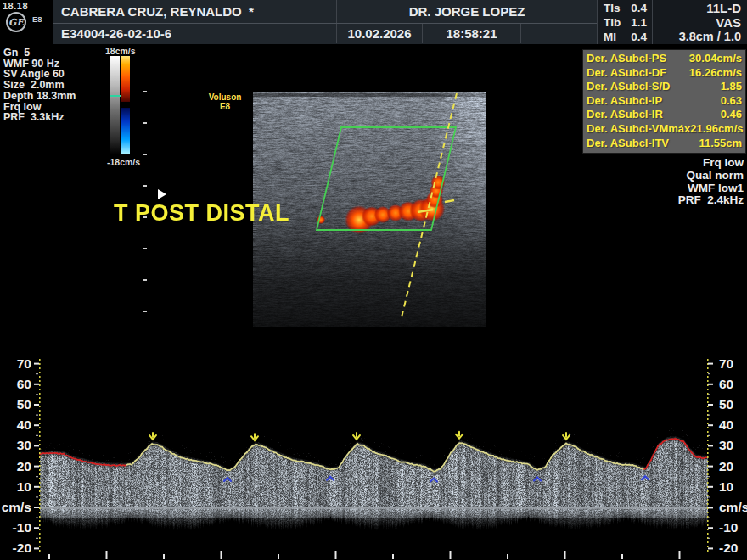 The height and width of the screenshot is (560, 747). Describe the element at coordinates (664, 102) in the screenshot. I see `measurement-results-panel: Der. ASubcl-PS30.04cm/sDer. ASubcl-DF16.…` at that location.